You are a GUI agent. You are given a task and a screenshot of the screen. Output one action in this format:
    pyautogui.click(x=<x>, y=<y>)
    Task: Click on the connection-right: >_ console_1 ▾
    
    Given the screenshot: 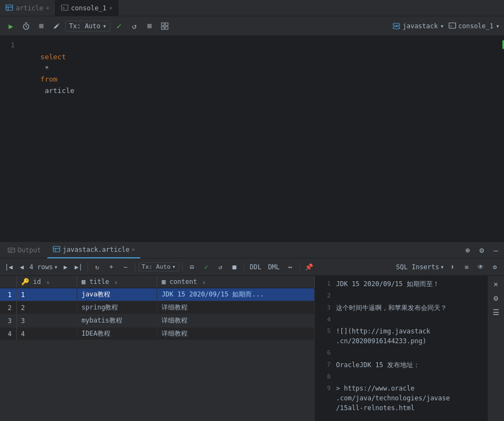 What is the action you would take?
    pyautogui.click(x=474, y=26)
    